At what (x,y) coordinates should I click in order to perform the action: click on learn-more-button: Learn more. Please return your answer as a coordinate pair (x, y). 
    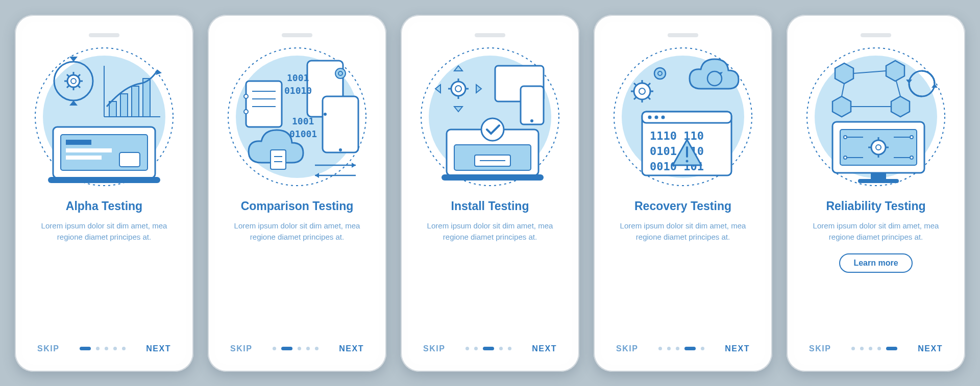
    Looking at the image, I should click on (876, 263).